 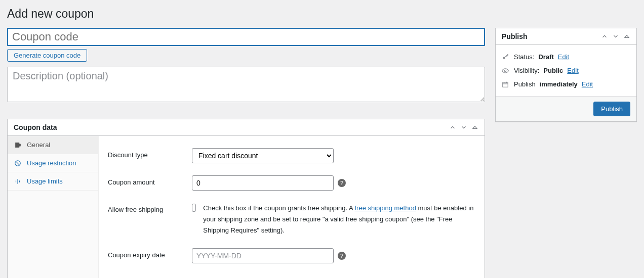 I want to click on publish-panel: Publish Status: Draft Edit, so click(x=566, y=75).